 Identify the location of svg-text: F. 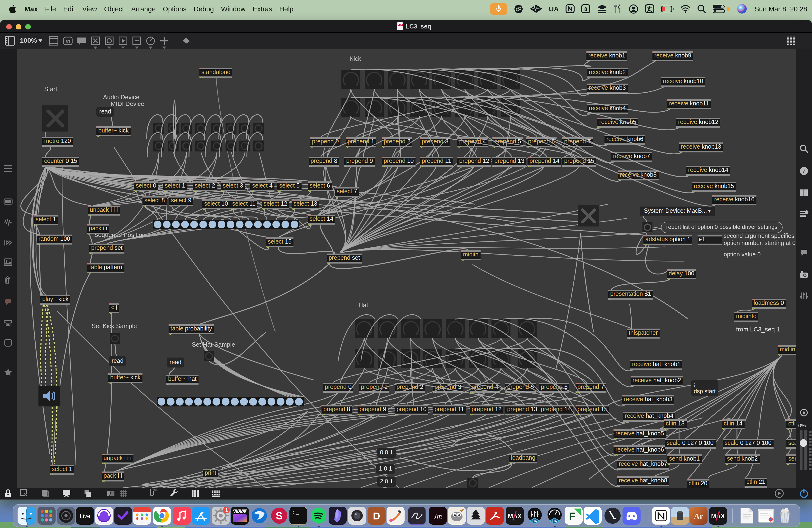
(572, 516).